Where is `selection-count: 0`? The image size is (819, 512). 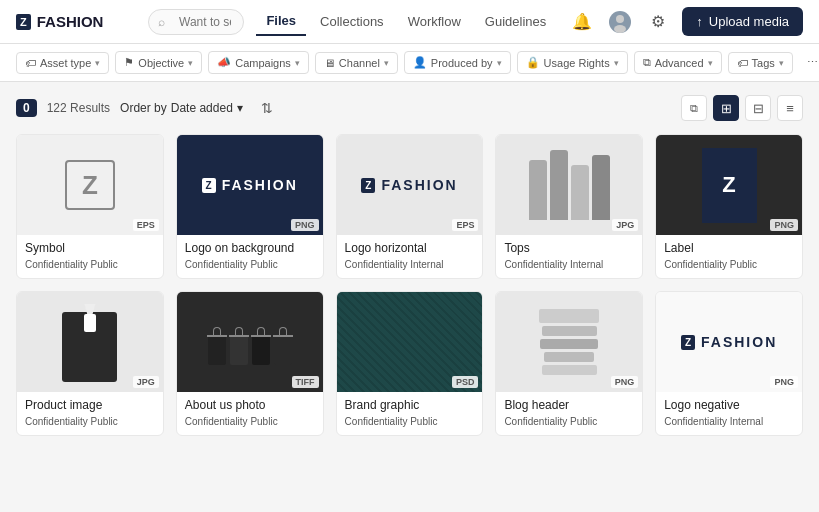
selection-count: 0 is located at coordinates (26, 108).